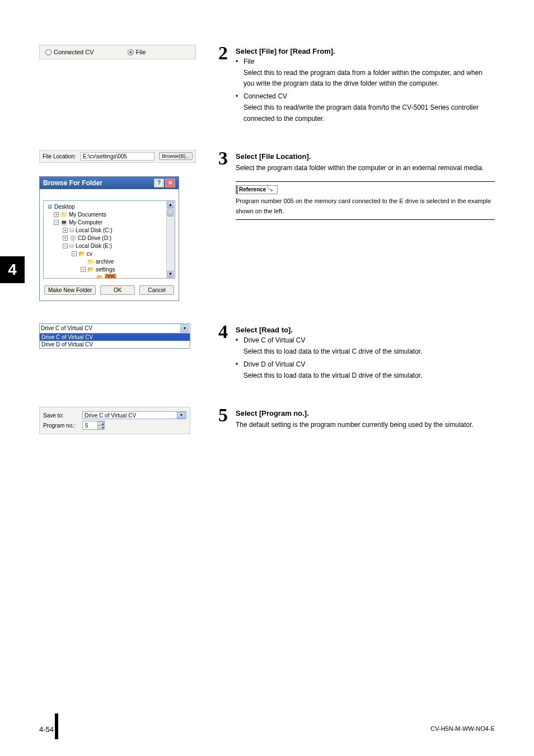 The image size is (534, 756). I want to click on file-location-row: File Location: E:\cv\settings\005 Browse…, so click(118, 157).